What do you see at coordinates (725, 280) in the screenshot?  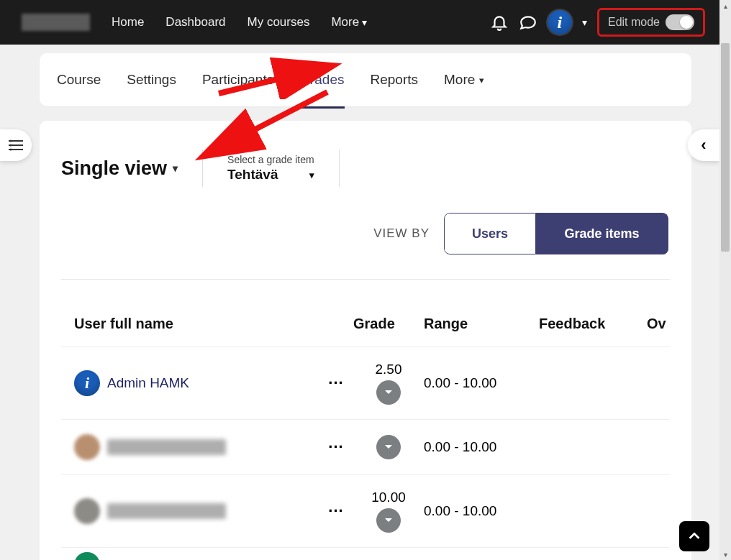 I see `window-scrollbar: ▴ ▾` at bounding box center [725, 280].